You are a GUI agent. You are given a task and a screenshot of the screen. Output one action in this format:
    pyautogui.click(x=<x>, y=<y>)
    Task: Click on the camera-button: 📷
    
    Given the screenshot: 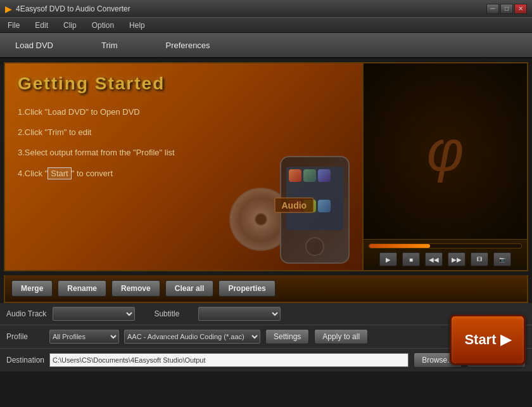 What is the action you would take?
    pyautogui.click(x=502, y=259)
    